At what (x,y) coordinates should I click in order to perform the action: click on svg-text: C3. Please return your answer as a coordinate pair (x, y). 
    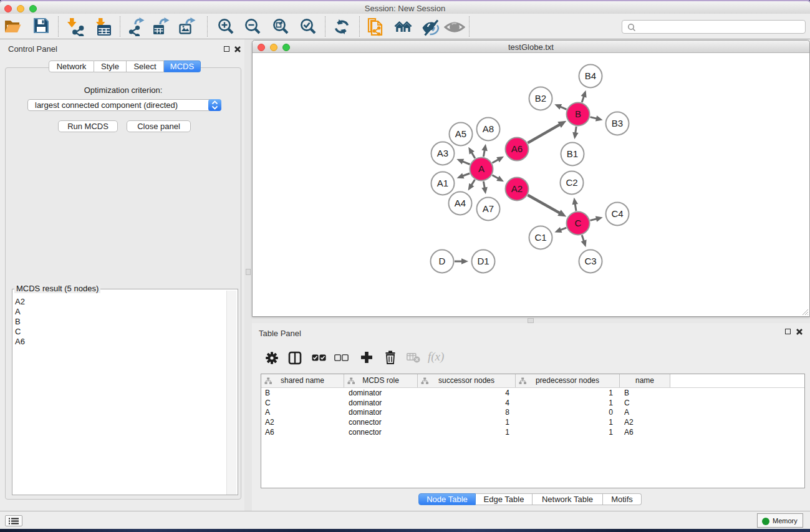
    Looking at the image, I should click on (590, 261).